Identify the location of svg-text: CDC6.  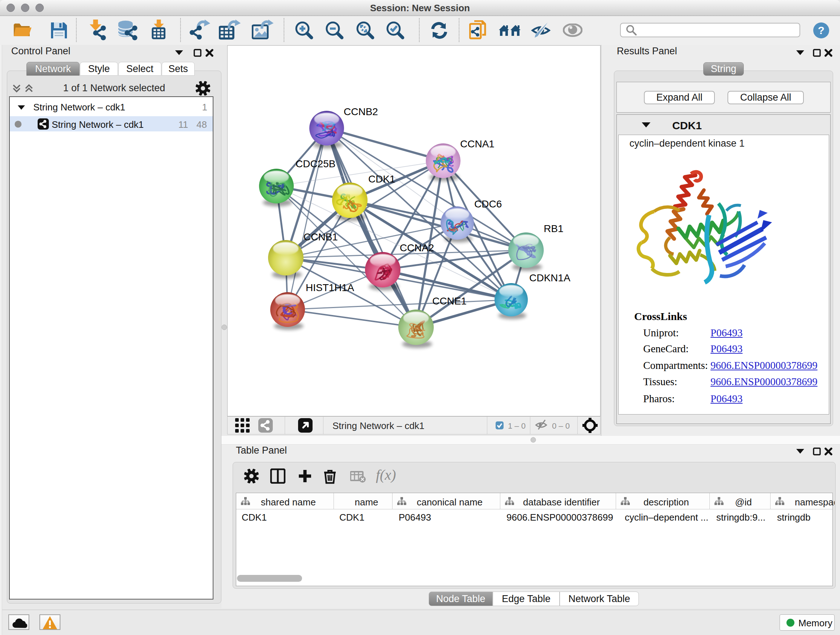
(488, 204).